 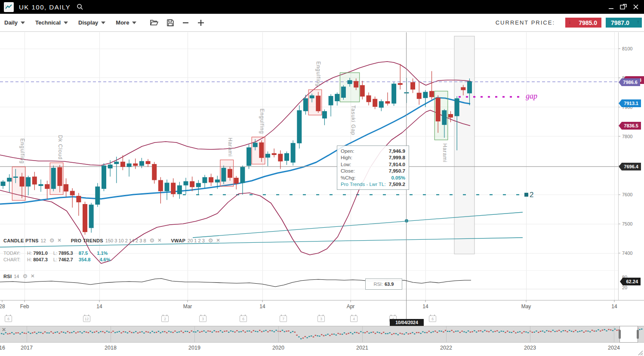 I want to click on arrow-down-icon: ↓, so click(x=570, y=22).